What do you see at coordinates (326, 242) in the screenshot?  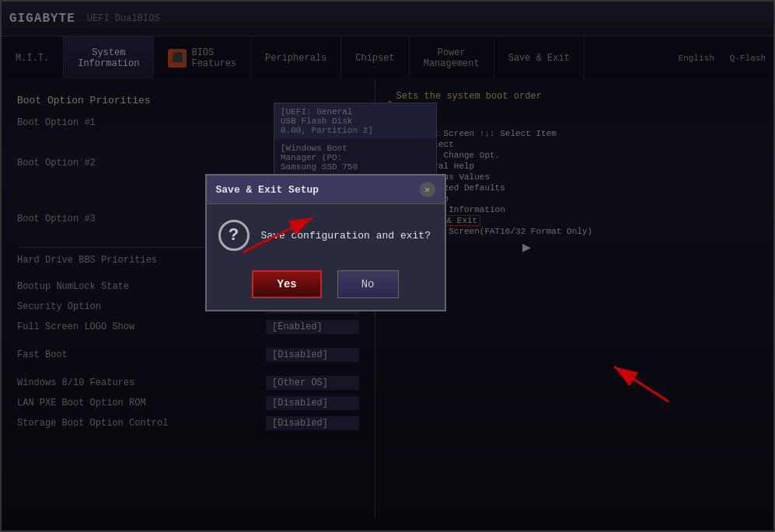 I see `save-exit-dialog: Save & Exit Setup ✕ ? Save configuration…` at bounding box center [326, 242].